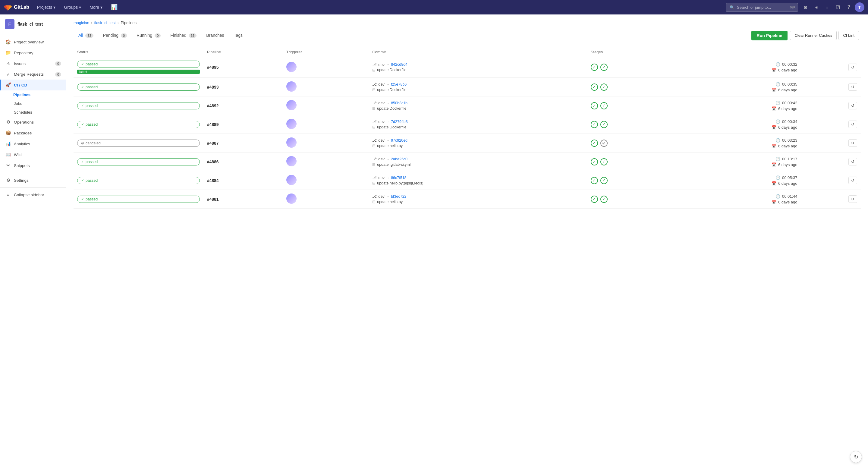 The width and height of the screenshot is (868, 475). Describe the element at coordinates (213, 199) in the screenshot. I see `pipeline-link: #4881` at that location.